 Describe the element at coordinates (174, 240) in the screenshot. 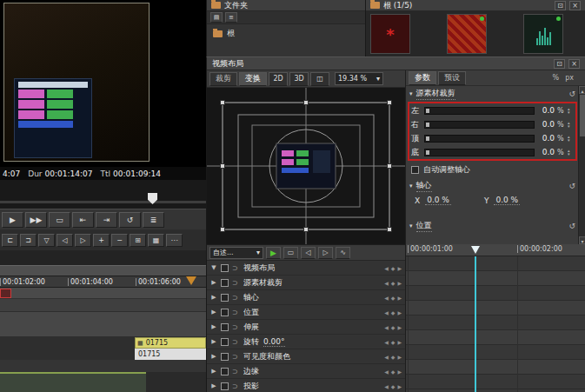

I see `more-button: ⋯` at that location.